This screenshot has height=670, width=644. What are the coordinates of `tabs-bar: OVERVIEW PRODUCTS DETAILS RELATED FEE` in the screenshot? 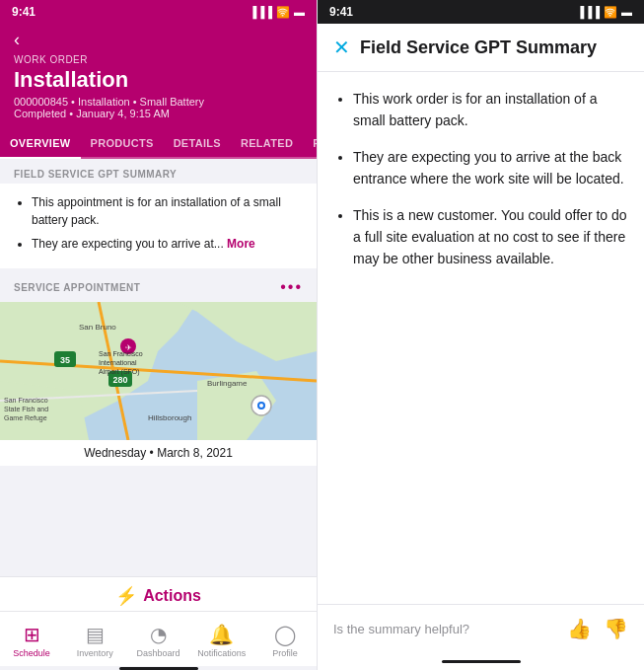 It's located at (158, 144).